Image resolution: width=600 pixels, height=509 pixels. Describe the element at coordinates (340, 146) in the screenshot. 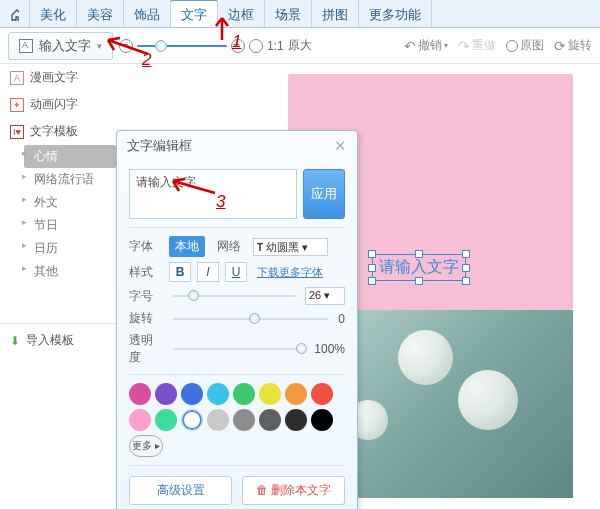

I see `close-icon: ✕` at that location.